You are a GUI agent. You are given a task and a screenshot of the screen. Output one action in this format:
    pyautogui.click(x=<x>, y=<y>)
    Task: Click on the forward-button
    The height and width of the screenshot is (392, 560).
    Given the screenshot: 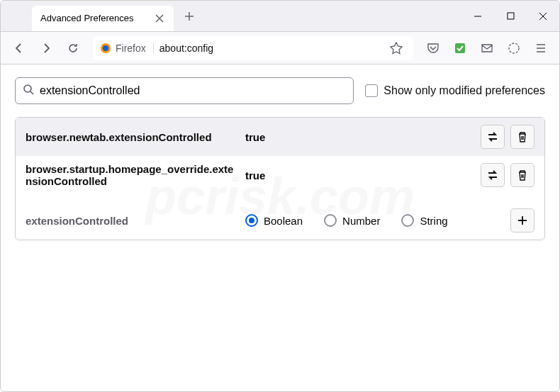 What is the action you would take?
    pyautogui.click(x=46, y=48)
    